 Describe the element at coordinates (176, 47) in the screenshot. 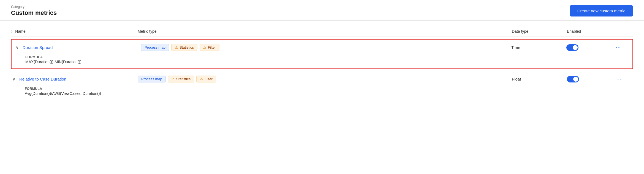

I see `warning-icon-stat-0: ⚠` at that location.